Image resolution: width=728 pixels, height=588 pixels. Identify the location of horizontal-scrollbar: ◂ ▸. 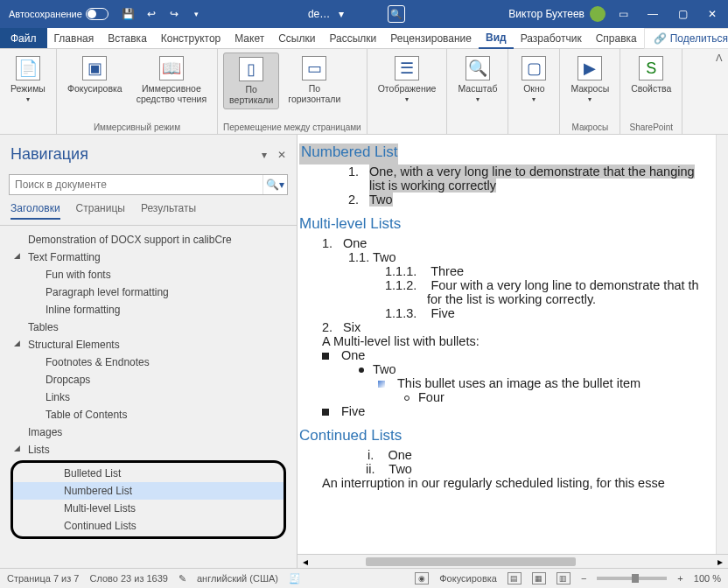
(513, 561).